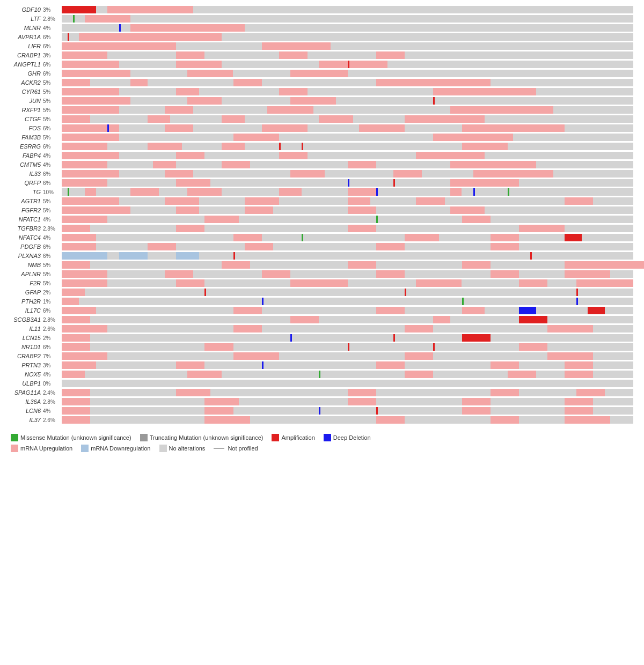 This screenshot has height=665, width=644. Describe the element at coordinates (14, 438) in the screenshot. I see `missense-icon` at that location.